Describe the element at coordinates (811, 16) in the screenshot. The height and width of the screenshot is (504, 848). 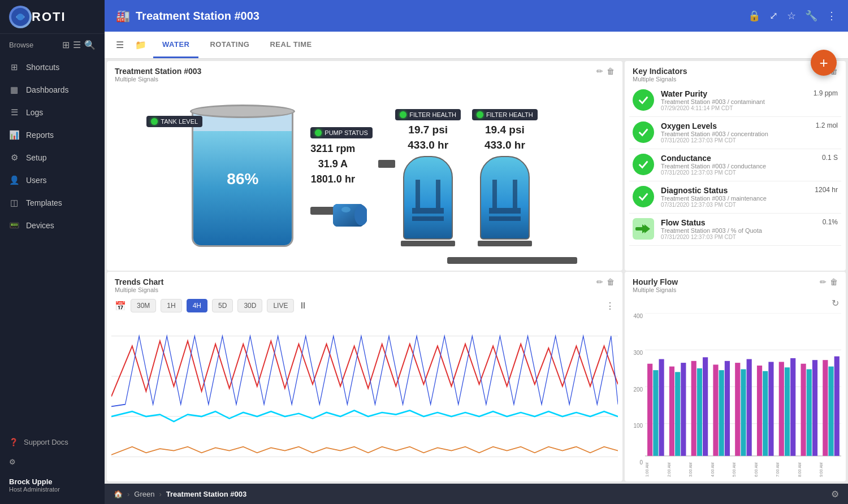
I see `tools-button: 🔧` at that location.